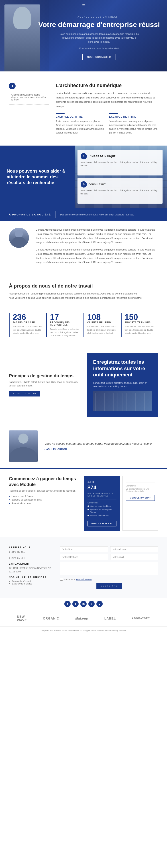 The height and width of the screenshot is (868, 167). I want to click on price-card-solo-amount: $74, so click(102, 488).